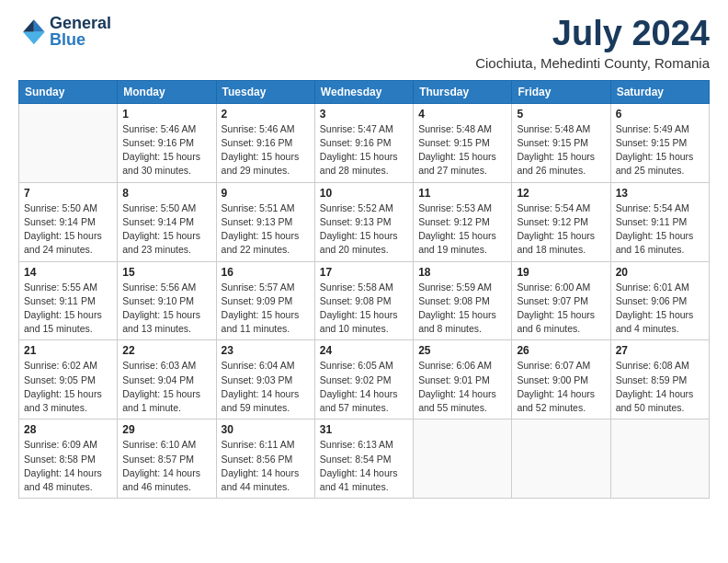  What do you see at coordinates (364, 151) in the screenshot?
I see `day-info: Sunrise: 5:47 AM Sunset: 9:16 PM Dayligh…` at bounding box center [364, 151].